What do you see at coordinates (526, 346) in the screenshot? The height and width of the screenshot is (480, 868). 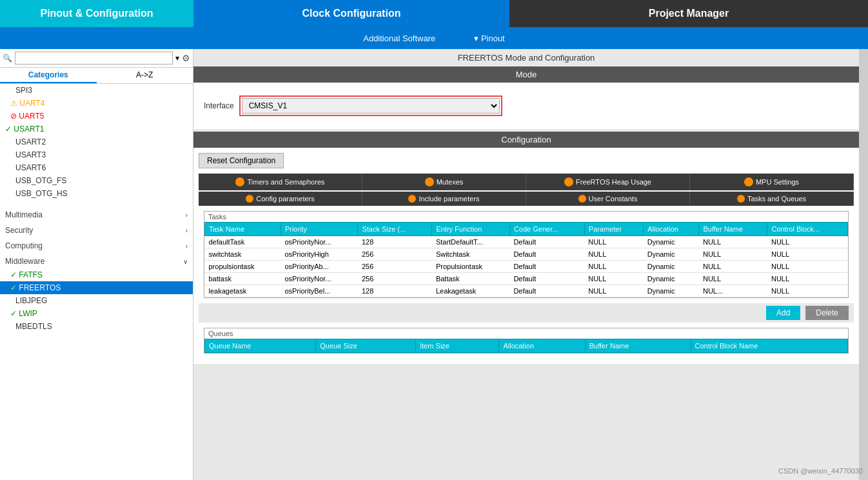 I see `queues-table: Queue Name Queue Size Item Size Allocati…` at bounding box center [526, 346].